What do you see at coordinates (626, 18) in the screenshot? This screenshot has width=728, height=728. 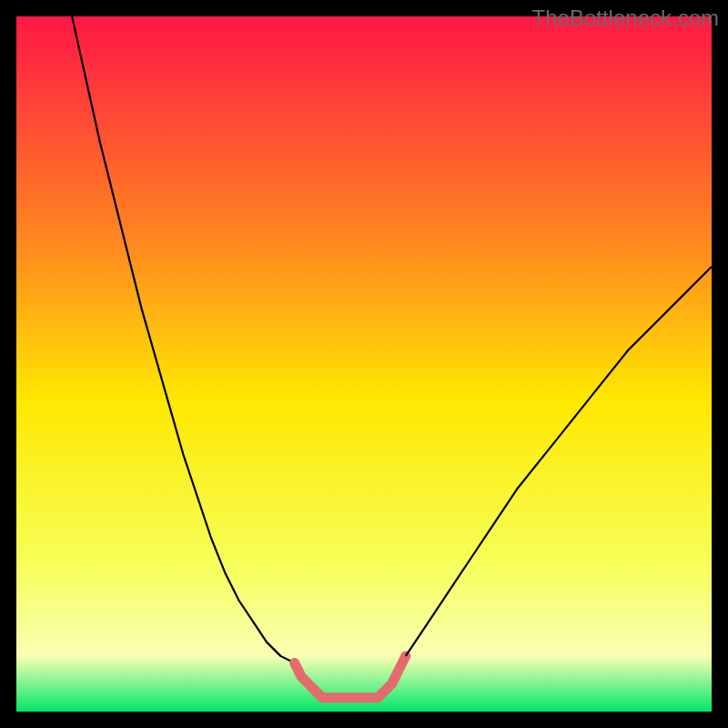 I see `watermark-text: TheBottleneck.com` at bounding box center [626, 18].